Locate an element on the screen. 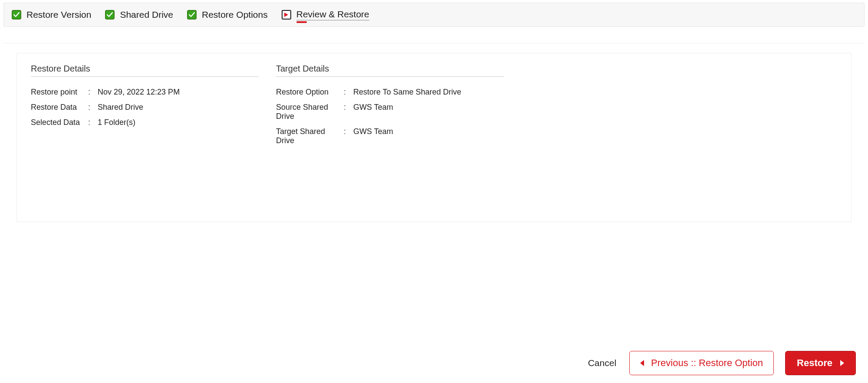 This screenshot has height=383, width=868. restore-button: Restore is located at coordinates (820, 363).